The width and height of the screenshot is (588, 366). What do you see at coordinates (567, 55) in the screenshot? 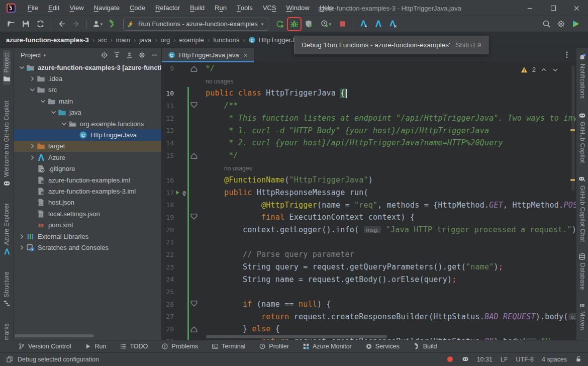
I see `more-options-icon` at bounding box center [567, 55].